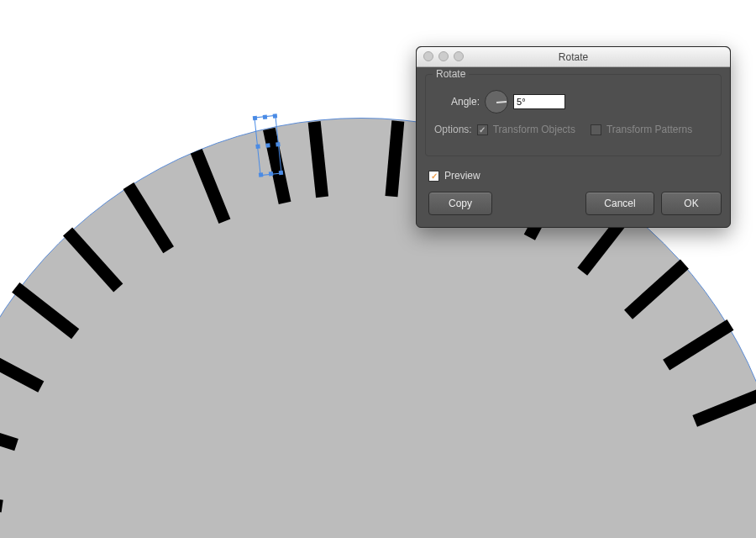  I want to click on rotate-fieldset: Rotate Angle: Options: Transform Objects…, so click(573, 115).